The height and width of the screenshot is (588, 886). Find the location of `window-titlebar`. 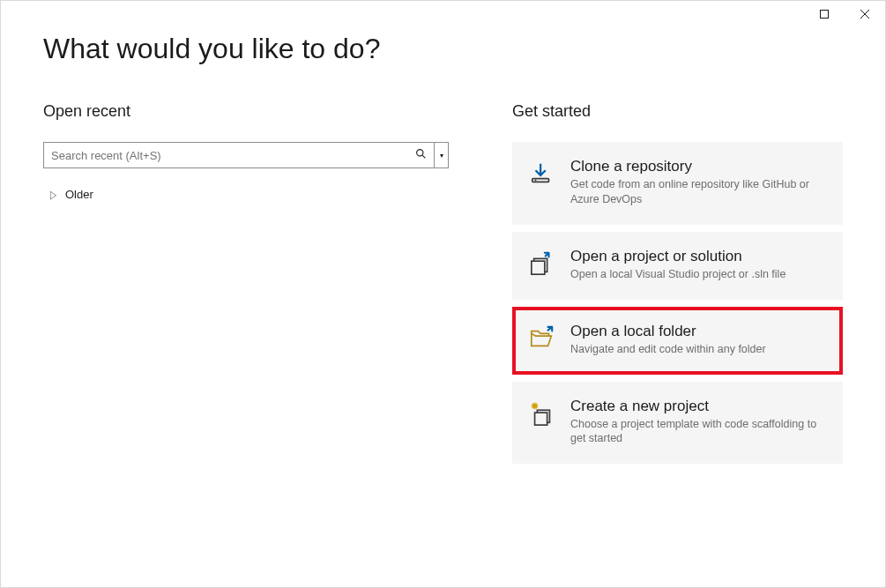

window-titlebar is located at coordinates (845, 14).